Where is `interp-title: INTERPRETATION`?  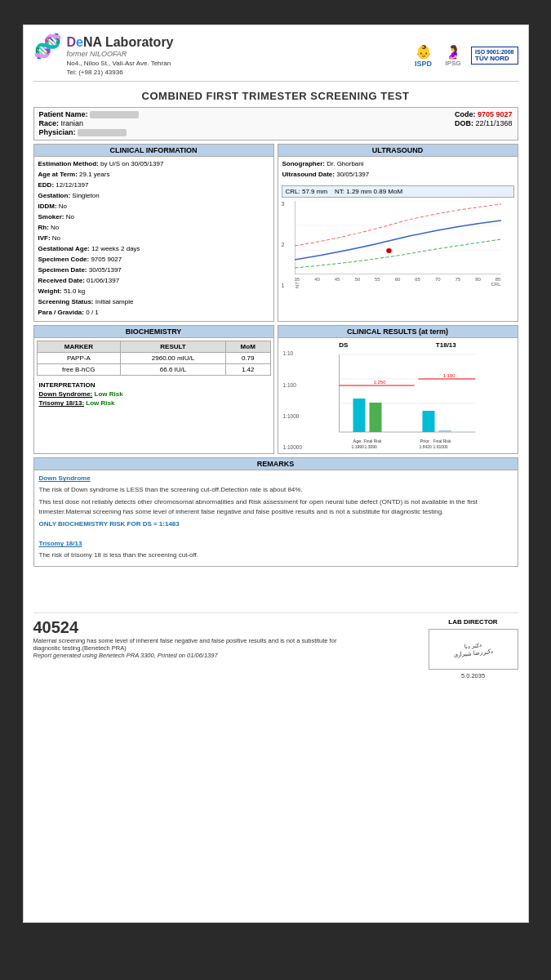 interp-title: INTERPRETATION is located at coordinates (153, 385).